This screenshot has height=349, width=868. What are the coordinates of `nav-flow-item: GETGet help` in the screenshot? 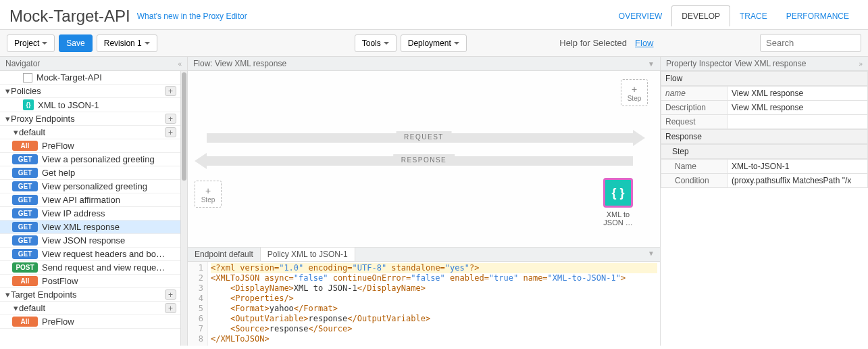 It's located at (91, 173).